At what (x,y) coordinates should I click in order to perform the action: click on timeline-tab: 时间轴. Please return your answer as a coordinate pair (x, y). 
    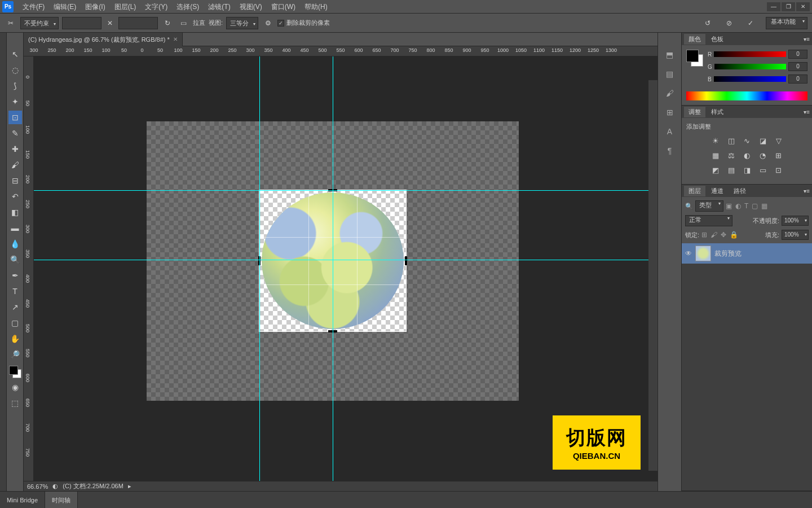
    Looking at the image, I should click on (61, 500).